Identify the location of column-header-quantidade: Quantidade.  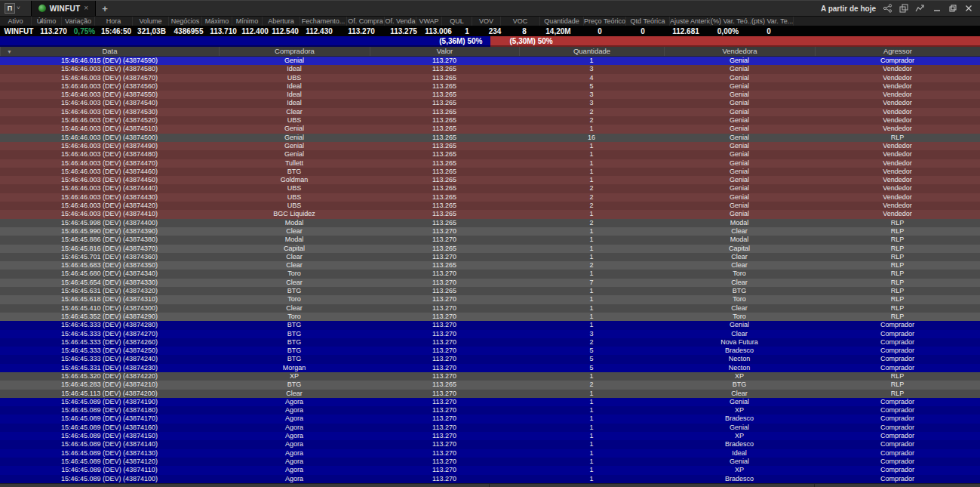
(591, 51).